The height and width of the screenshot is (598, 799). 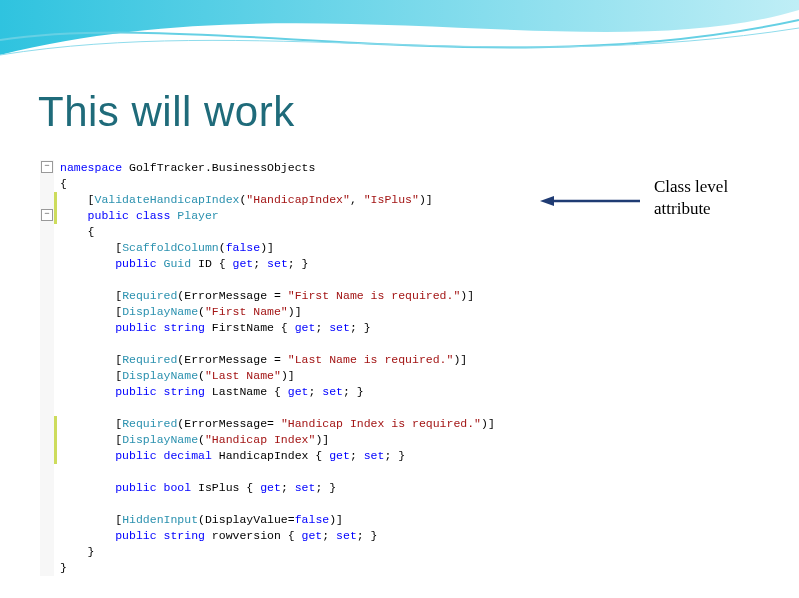 What do you see at coordinates (691, 186) in the screenshot?
I see `annotation-line1: Class level` at bounding box center [691, 186].